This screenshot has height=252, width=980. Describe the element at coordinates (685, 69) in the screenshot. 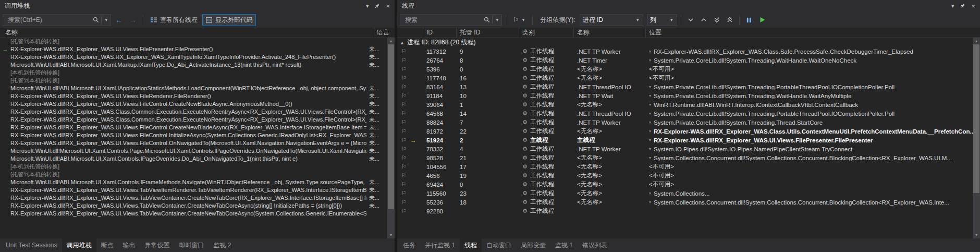

I see `thread-row: ⚐53960⚙工作线程<无名称><不可用>` at that location.